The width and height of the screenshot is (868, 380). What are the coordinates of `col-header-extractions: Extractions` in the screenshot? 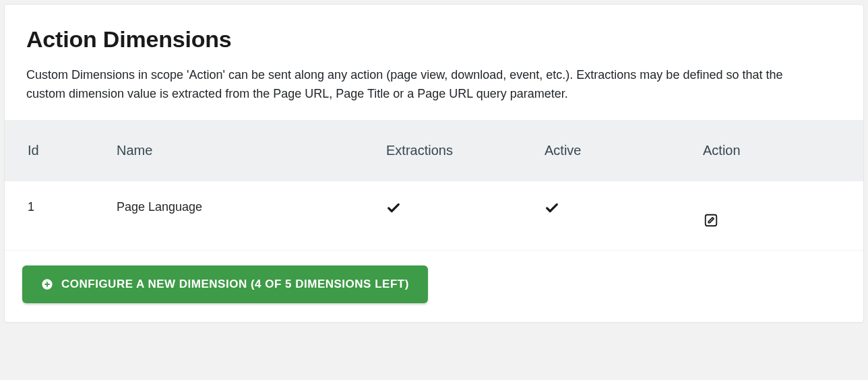 It's located at (454, 151).